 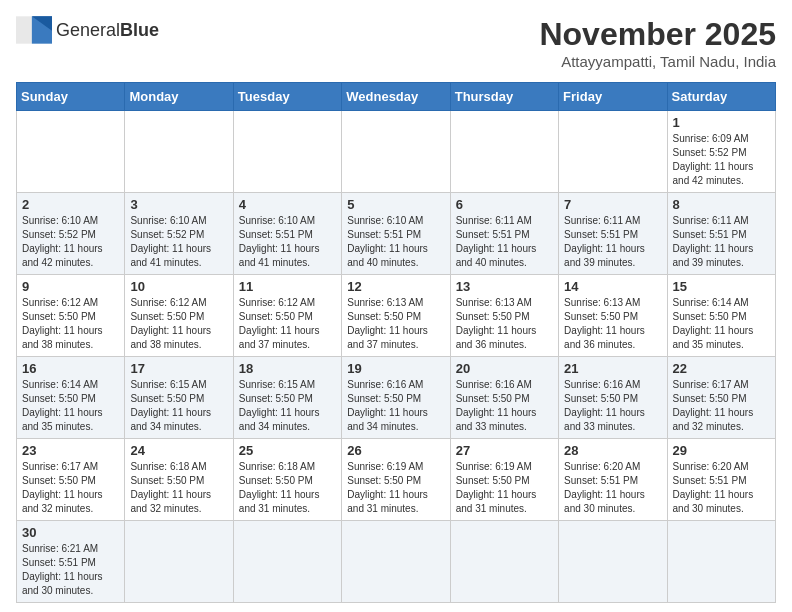 What do you see at coordinates (721, 316) in the screenshot?
I see `calendar-cell: 15Sunrise: 6:14 AMSunset: 5:50 PMDayligh…` at bounding box center [721, 316].